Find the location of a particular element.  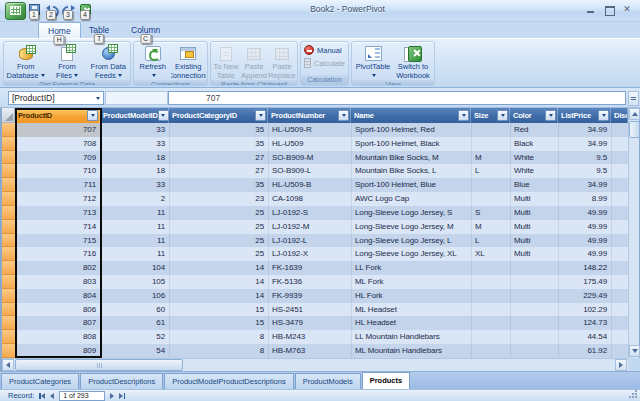

grid-cell: M is located at coordinates (492, 227).